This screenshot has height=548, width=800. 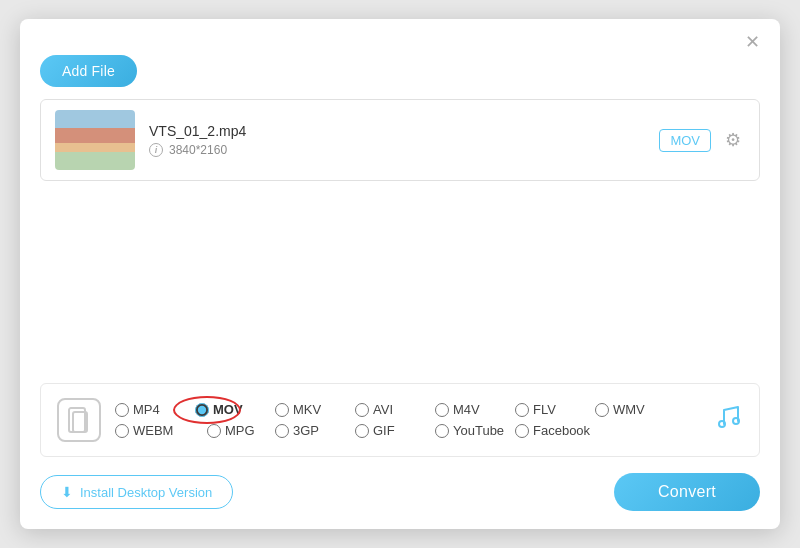 I want to click on settings-button: ⚙, so click(x=733, y=140).